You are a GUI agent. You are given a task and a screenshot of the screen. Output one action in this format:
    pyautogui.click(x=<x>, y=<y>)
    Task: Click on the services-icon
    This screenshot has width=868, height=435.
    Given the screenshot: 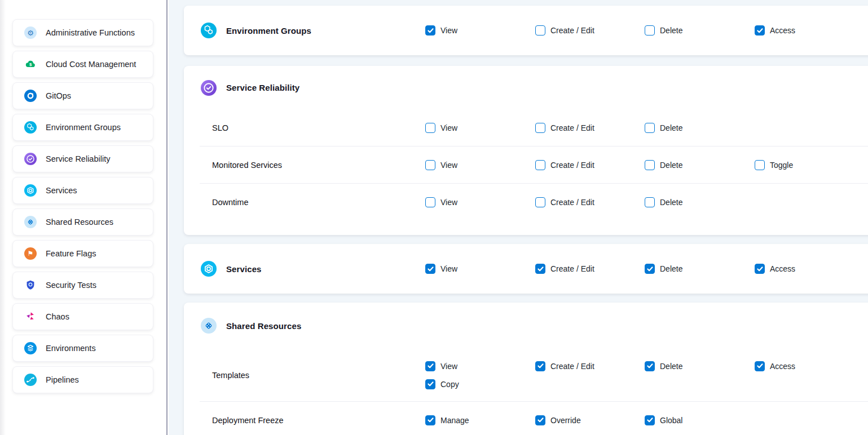 What is the action you would take?
    pyautogui.click(x=209, y=269)
    